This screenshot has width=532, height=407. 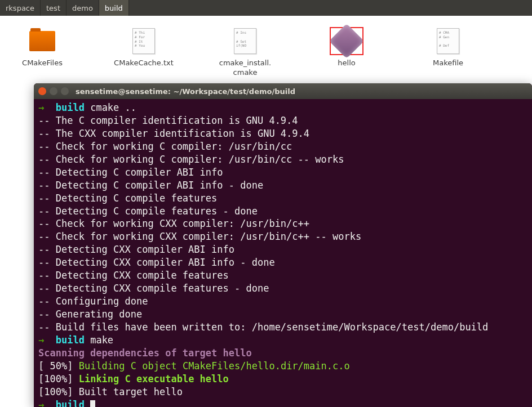 I want to click on crumb-build: build, so click(x=114, y=8).